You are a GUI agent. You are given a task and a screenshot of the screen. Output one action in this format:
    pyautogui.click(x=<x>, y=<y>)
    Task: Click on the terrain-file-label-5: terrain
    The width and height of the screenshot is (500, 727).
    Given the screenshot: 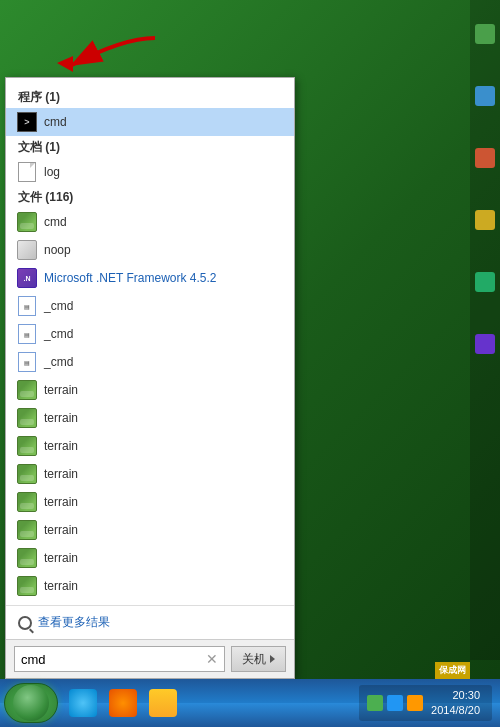 What is the action you would take?
    pyautogui.click(x=61, y=502)
    